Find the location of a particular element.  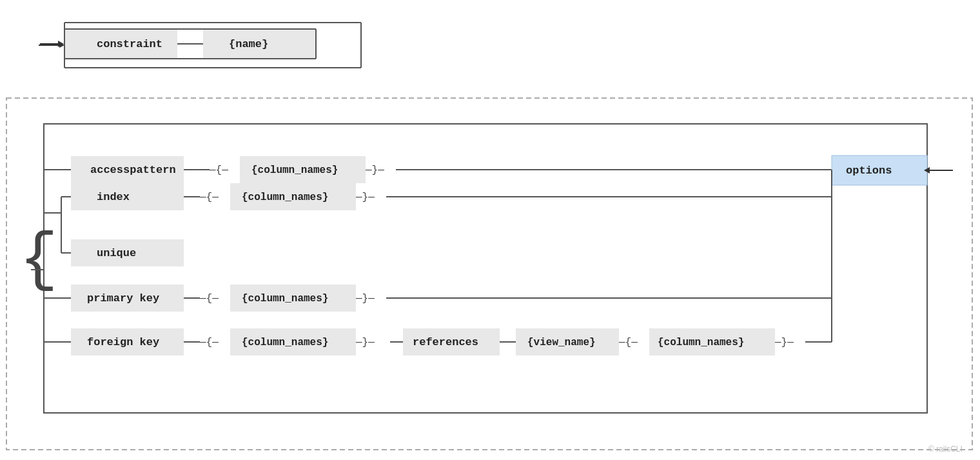

svg-text: accesspattern is located at coordinates (133, 170).